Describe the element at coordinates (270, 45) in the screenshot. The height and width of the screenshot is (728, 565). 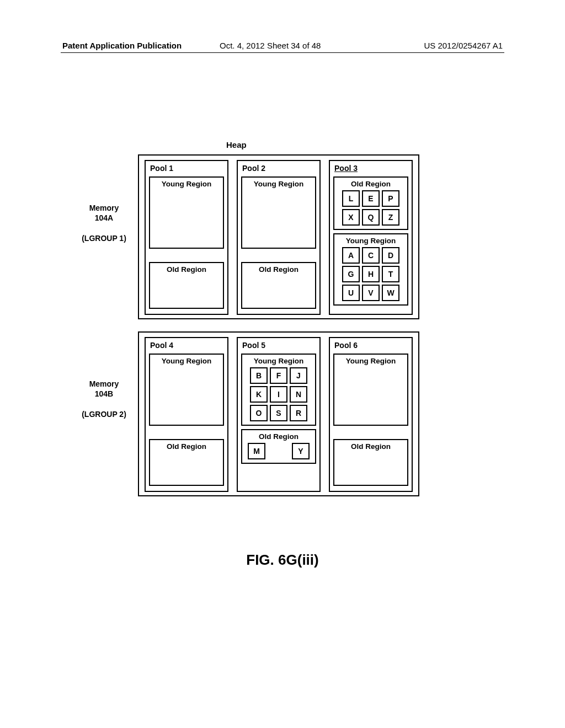
I see `header-mid: Oct. 4, 2012 Sheet 34 of 48` at that location.